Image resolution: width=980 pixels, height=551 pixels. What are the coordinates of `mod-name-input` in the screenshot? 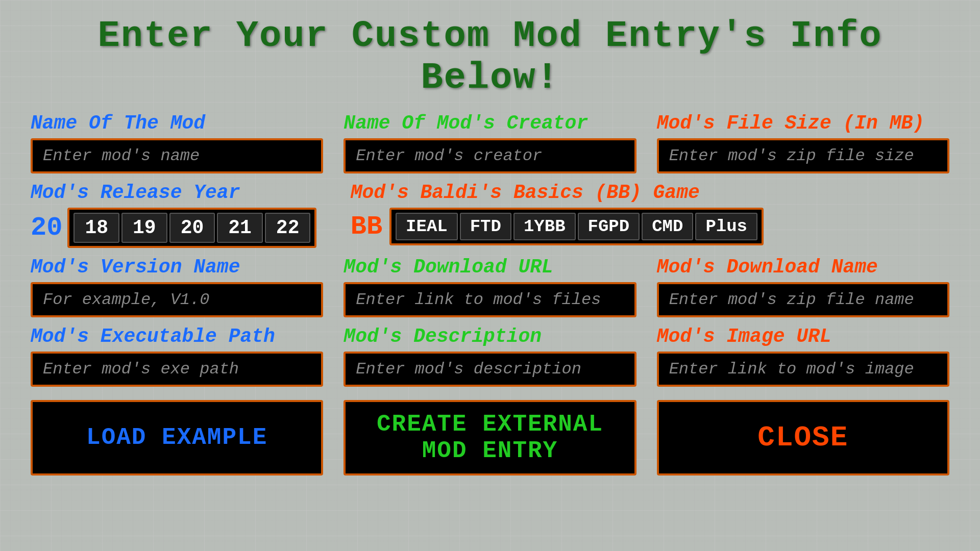 It's located at (177, 156).